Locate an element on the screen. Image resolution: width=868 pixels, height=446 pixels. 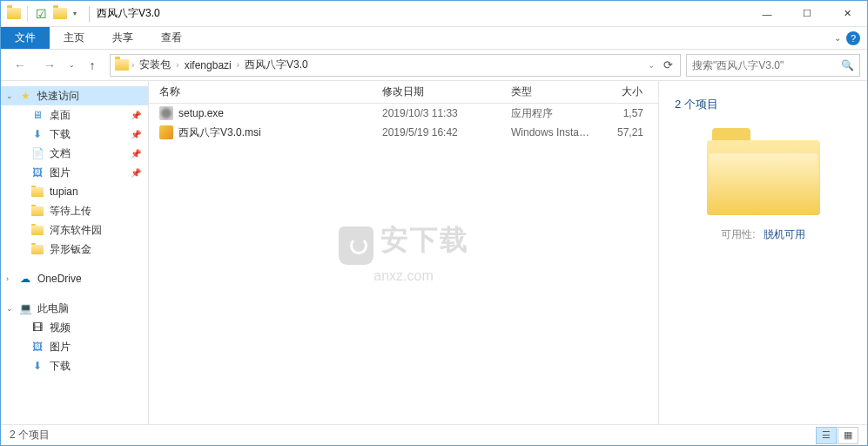
sidebar-item-label: 异形钣金 is located at coordinates (71, 249).